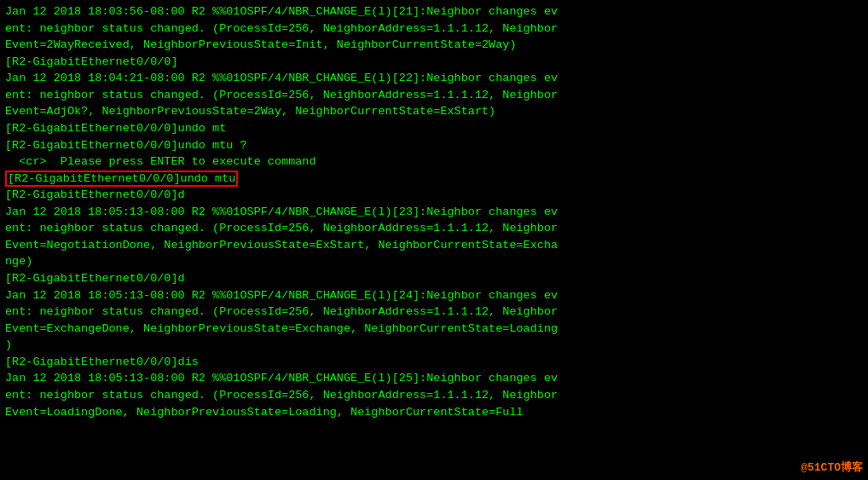 The width and height of the screenshot is (868, 480). I want to click on terminal-line: <cr> Please press ENTER to execute comma…, so click(434, 162).